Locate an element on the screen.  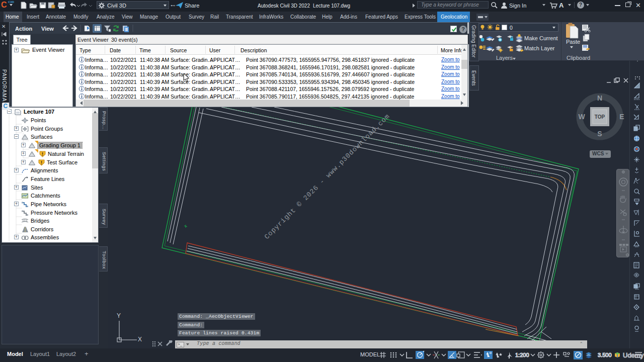
svg-text: X is located at coordinates (140, 339).